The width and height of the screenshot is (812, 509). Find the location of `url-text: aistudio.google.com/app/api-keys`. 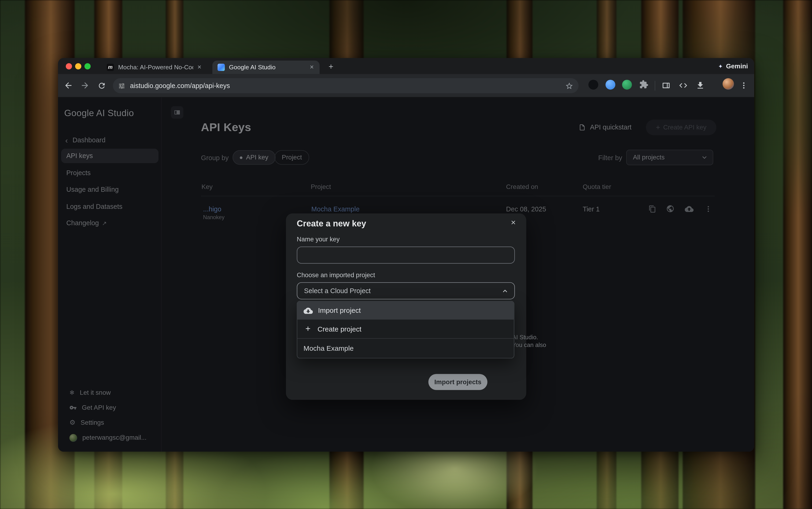

url-text: aistudio.google.com/app/api-keys is located at coordinates (347, 86).